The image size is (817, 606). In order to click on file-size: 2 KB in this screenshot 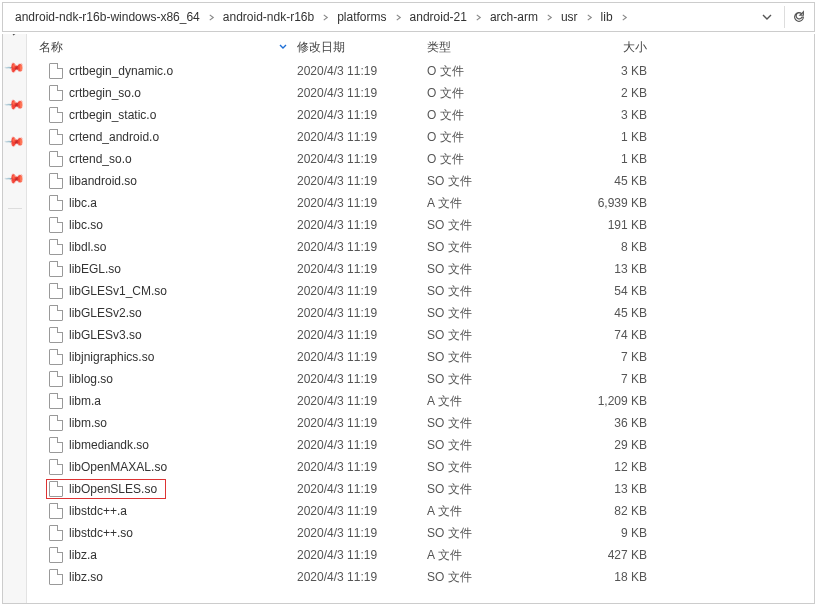, I will do `click(612, 93)`.